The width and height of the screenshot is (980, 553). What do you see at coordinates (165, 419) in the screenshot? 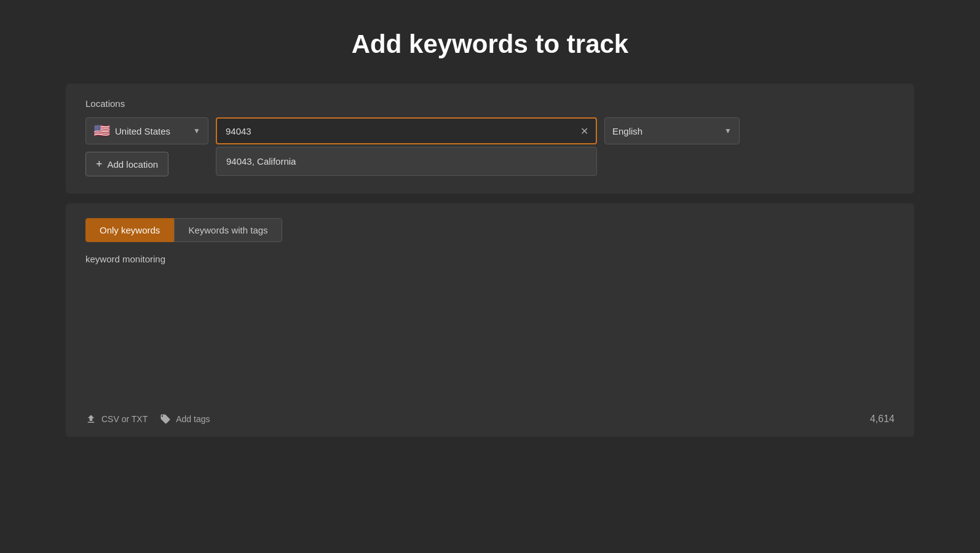
I see `tag-icon` at bounding box center [165, 419].